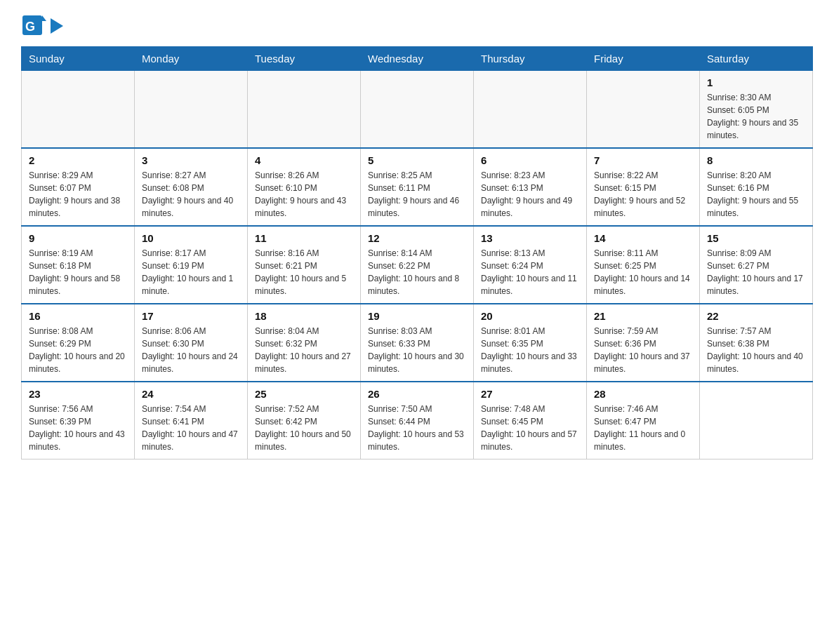 The image size is (834, 644). Describe the element at coordinates (643, 239) in the screenshot. I see `day-number: 14` at that location.